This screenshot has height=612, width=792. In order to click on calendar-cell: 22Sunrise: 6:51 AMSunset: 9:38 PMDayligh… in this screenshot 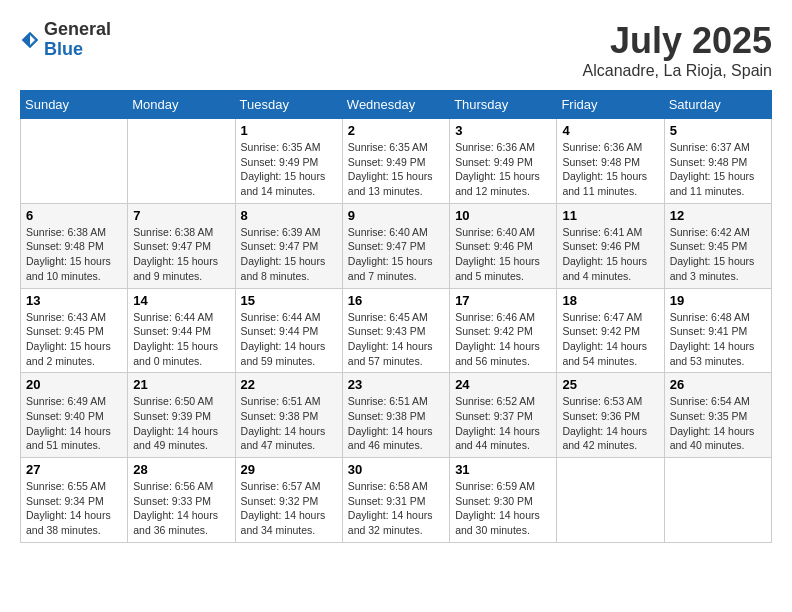, I will do `click(288, 416)`.